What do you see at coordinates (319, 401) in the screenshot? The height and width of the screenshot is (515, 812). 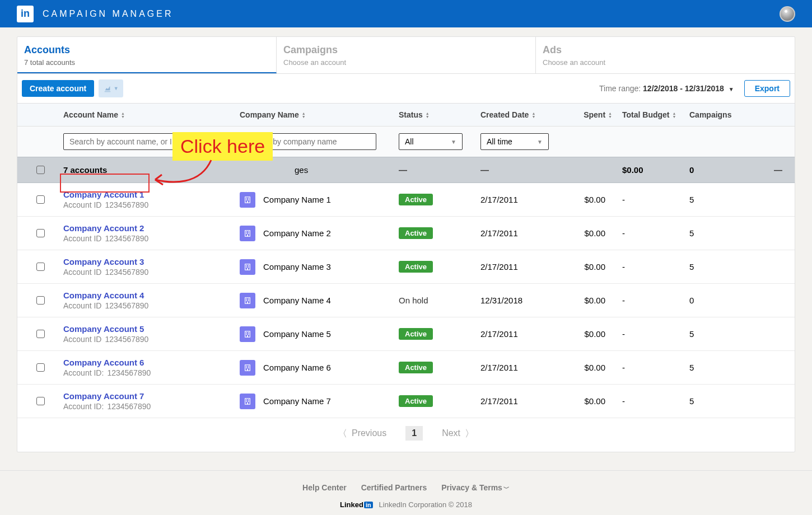 I see `company-cell: Company Name 7` at bounding box center [319, 401].